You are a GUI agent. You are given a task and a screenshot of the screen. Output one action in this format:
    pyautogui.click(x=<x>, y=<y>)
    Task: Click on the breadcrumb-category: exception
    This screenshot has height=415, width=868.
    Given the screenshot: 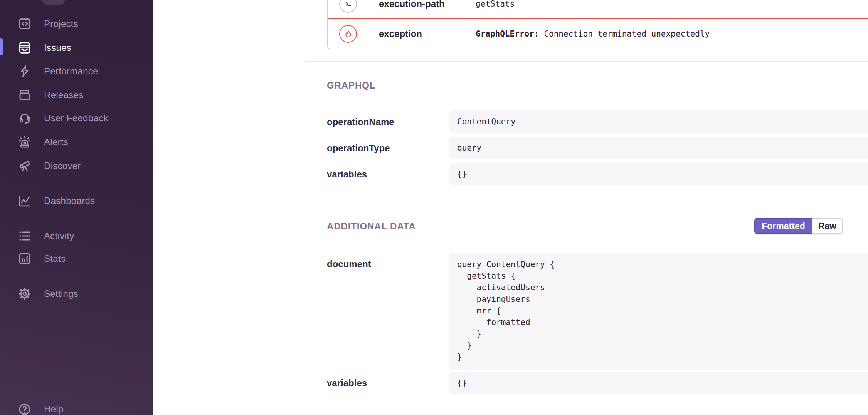 What is the action you would take?
    pyautogui.click(x=400, y=34)
    